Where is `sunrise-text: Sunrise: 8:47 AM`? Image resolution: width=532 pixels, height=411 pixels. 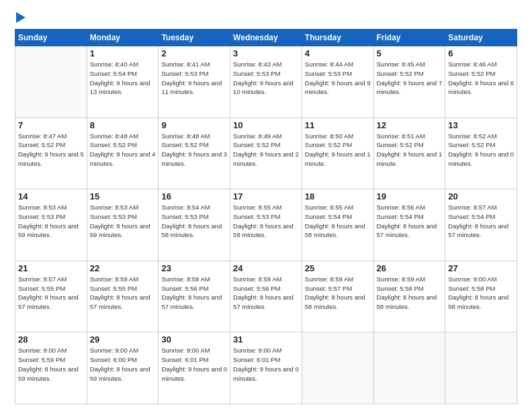 sunrise-text: Sunrise: 8:47 AM is located at coordinates (51, 136).